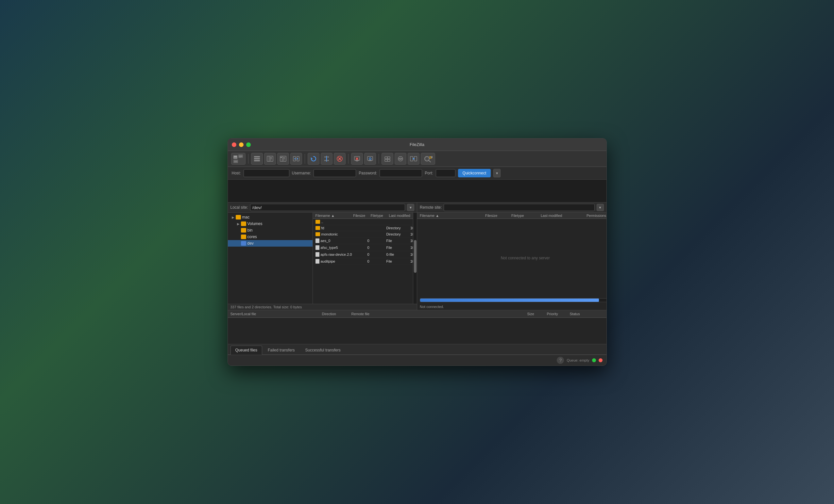 The width and height of the screenshot is (834, 504). I want to click on local-filesize-col-header: Filesize, so click(359, 216).